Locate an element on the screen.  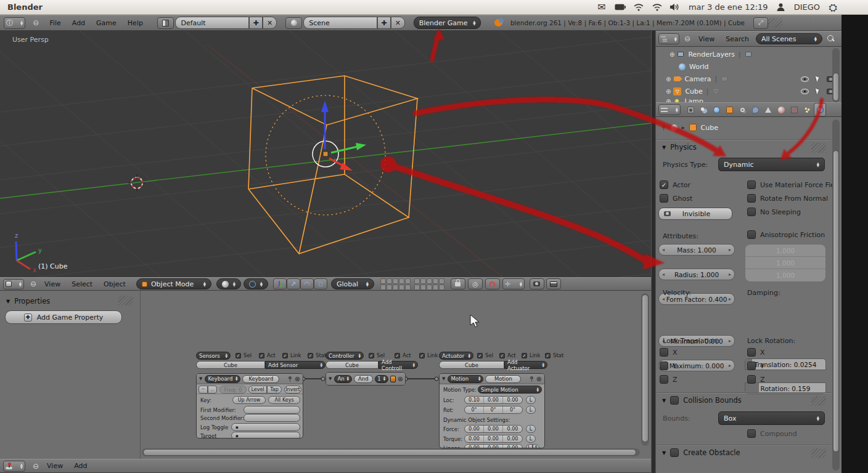
scene-browse-button is located at coordinates (294, 23).